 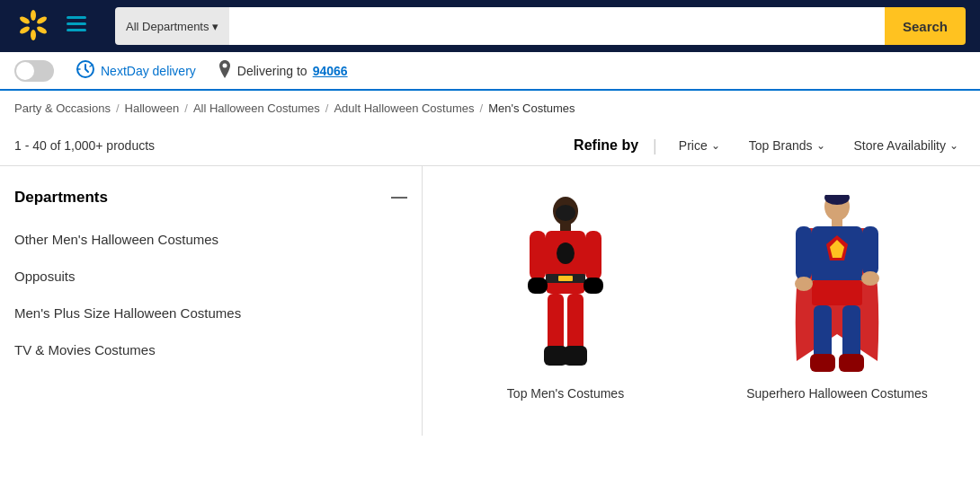 What do you see at coordinates (136, 70) in the screenshot?
I see `nextday-label: NextDay delivery` at bounding box center [136, 70].